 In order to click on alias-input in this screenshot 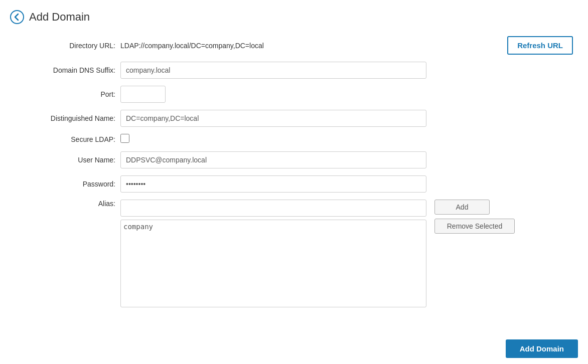, I will do `click(273, 208)`.